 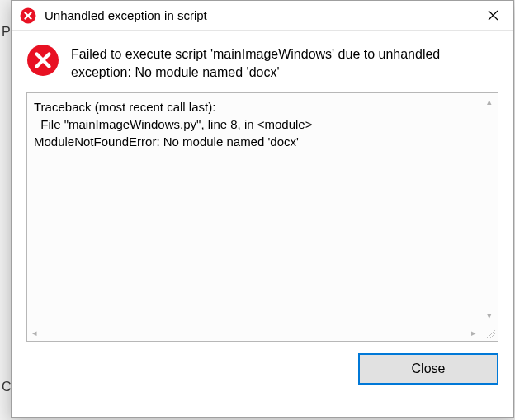 What do you see at coordinates (494, 15) in the screenshot?
I see `close-icon` at bounding box center [494, 15].